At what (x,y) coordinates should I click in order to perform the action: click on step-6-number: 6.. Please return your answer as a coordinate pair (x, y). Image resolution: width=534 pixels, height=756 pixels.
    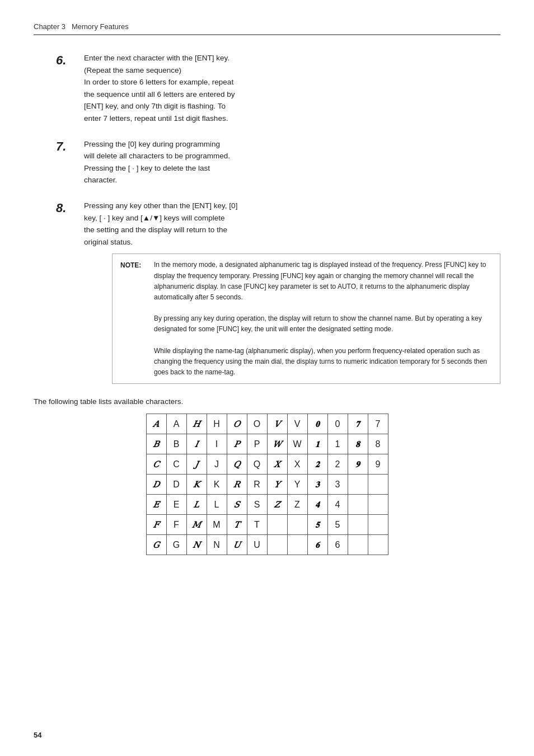
    Looking at the image, I should click on (70, 60).